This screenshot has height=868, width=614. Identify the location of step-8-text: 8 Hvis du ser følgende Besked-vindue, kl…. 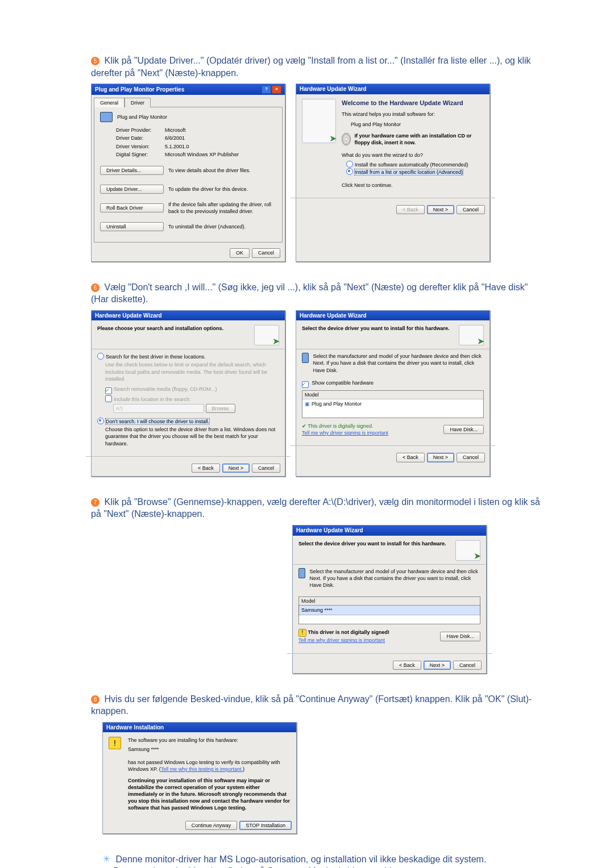
(318, 706).